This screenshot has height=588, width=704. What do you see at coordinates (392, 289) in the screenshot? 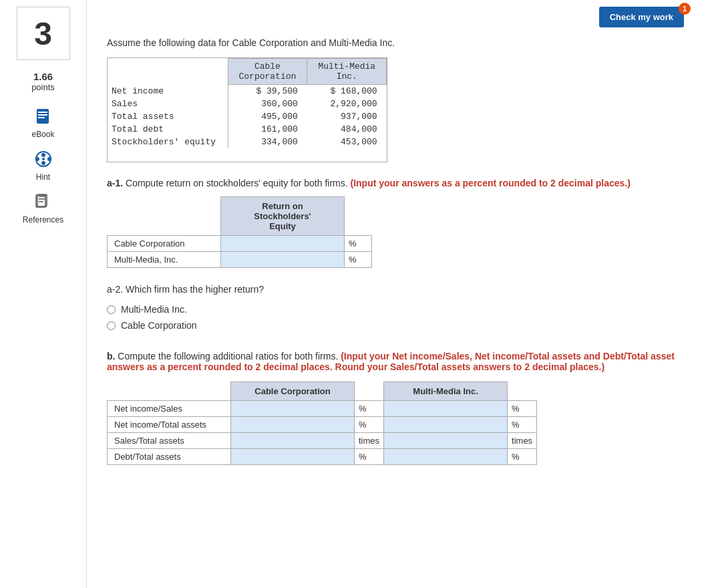
I see `a2-question-text: a-2. Which firm has the higher return?` at bounding box center [392, 289].